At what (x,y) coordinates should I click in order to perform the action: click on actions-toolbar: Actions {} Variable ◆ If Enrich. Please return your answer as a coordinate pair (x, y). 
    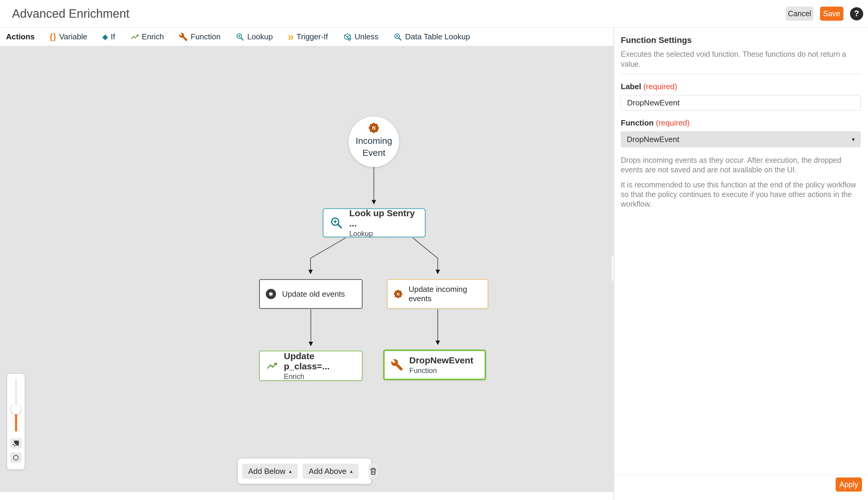
    Looking at the image, I should click on (307, 37).